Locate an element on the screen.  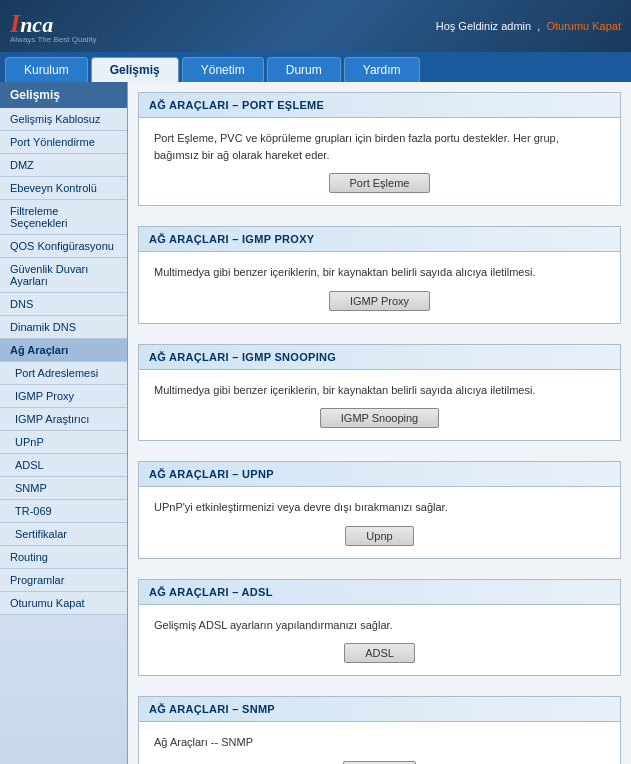
sidebar-item-dns: DNS is located at coordinates (64, 304).